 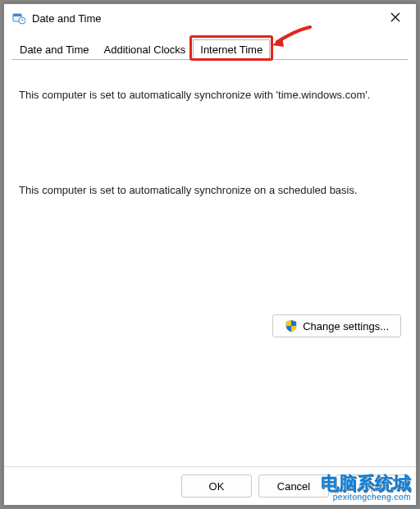 What do you see at coordinates (145, 49) in the screenshot?
I see `tab-label: Additional Clocks` at bounding box center [145, 49].